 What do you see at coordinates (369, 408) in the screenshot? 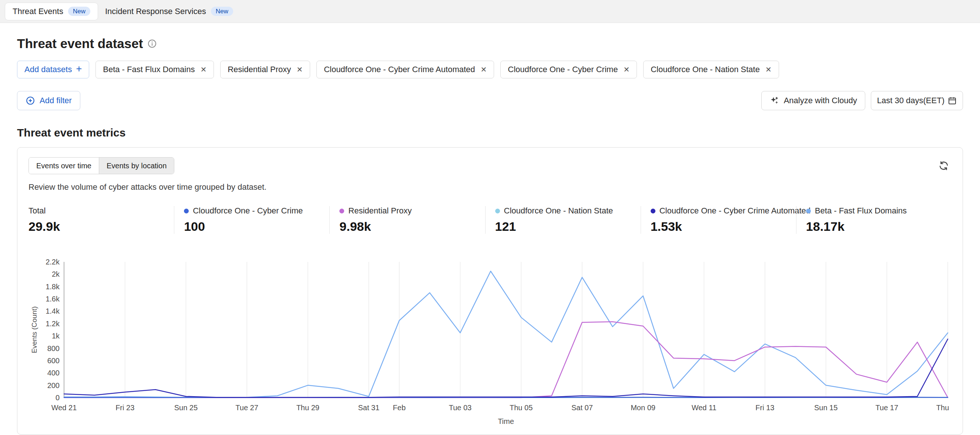
I see `svg-text: Sat 31` at bounding box center [369, 408].